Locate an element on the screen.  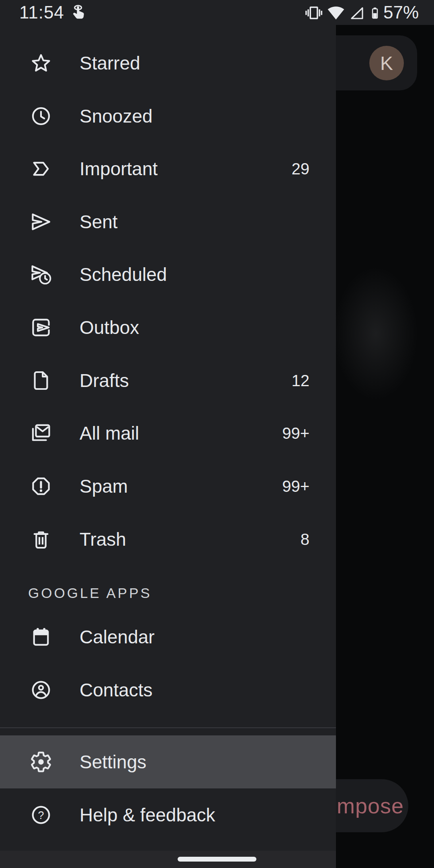
drawer-item-contacts: Contacts is located at coordinates (168, 690).